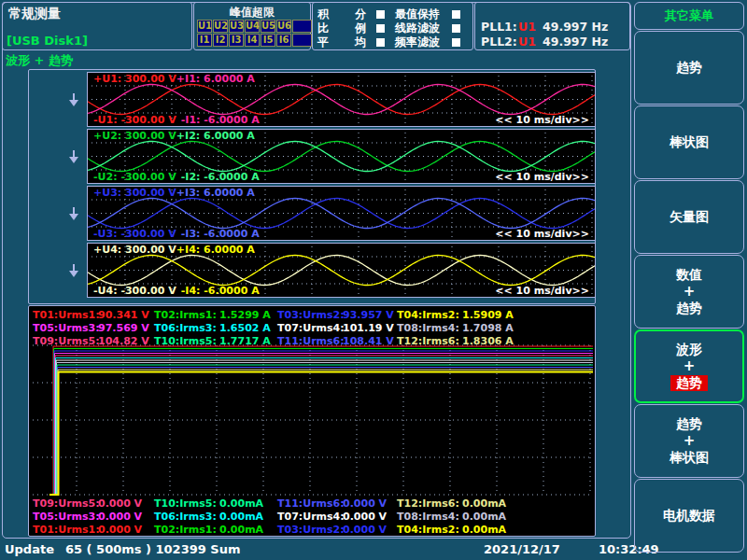 The height and width of the screenshot is (560, 747). What do you see at coordinates (176, 177) in the screenshot?
I see `waveform-scale-bottom: -U2: -300.00 V-I2: -6.0000 A` at bounding box center [176, 177].